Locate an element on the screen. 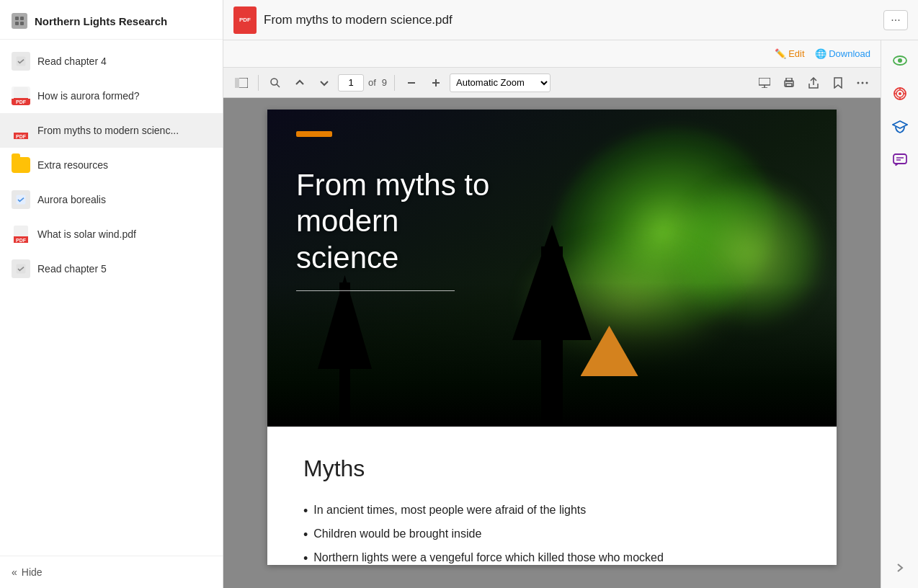 The height and width of the screenshot is (588, 918). graduate-tool-button is located at coordinates (900, 127).